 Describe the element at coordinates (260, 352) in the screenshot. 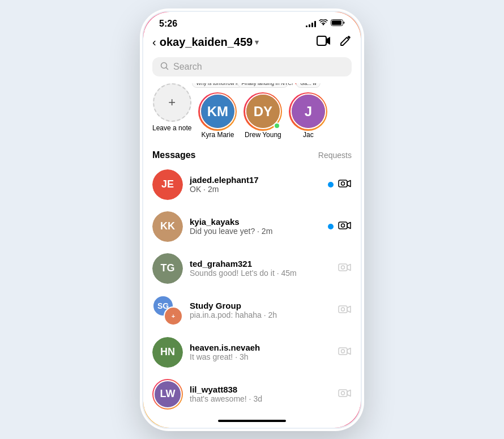

I see `msg-content-heaven-nevaeh: heaven.is.nevaeh It was great! · 3h` at that location.